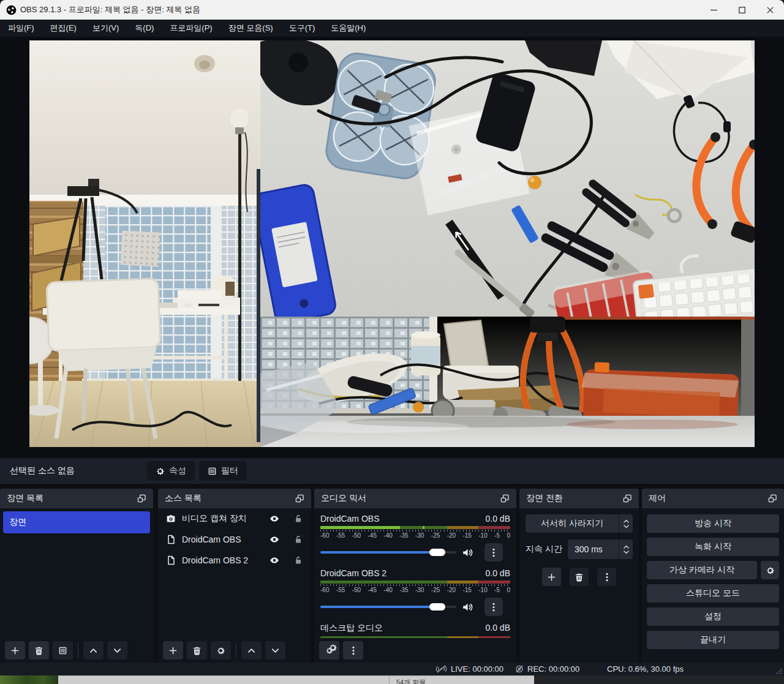 The width and height of the screenshot is (784, 684). Describe the element at coordinates (713, 640) in the screenshot. I see `exit-button: 끝내기` at that location.